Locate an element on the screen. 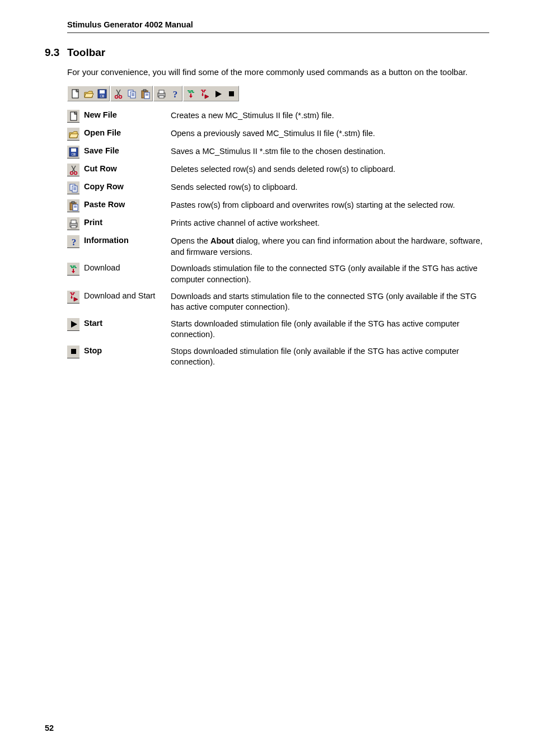 The width and height of the screenshot is (534, 756). open-file-button is located at coordinates (88, 94).